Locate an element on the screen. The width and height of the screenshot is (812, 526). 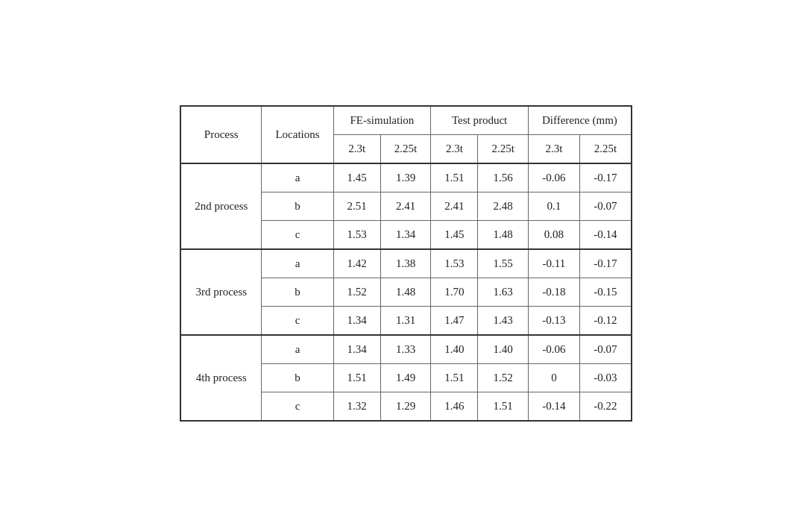
fe-225-subheader: 2.25t is located at coordinates (406, 149).